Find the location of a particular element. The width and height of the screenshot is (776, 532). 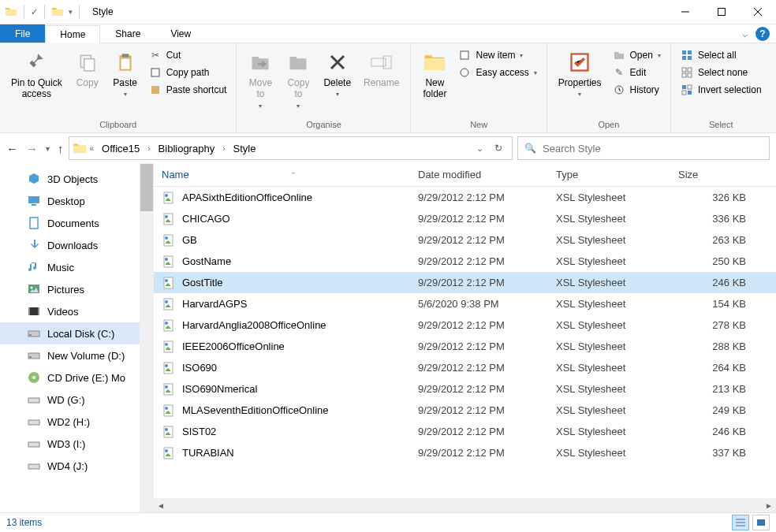

breadcrumb-item: Bibliography is located at coordinates (187, 148).